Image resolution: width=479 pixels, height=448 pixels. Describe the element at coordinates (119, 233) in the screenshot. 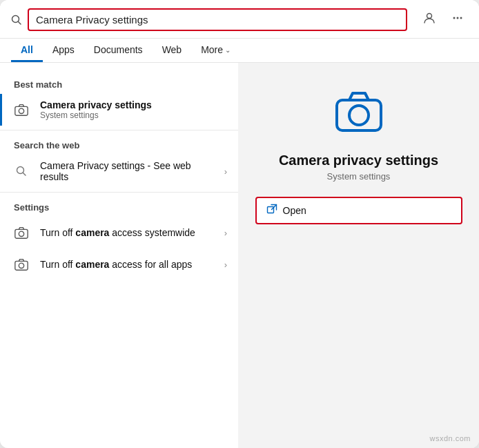

I see `settings-item-1: Turn off camera access systemwide ›` at that location.